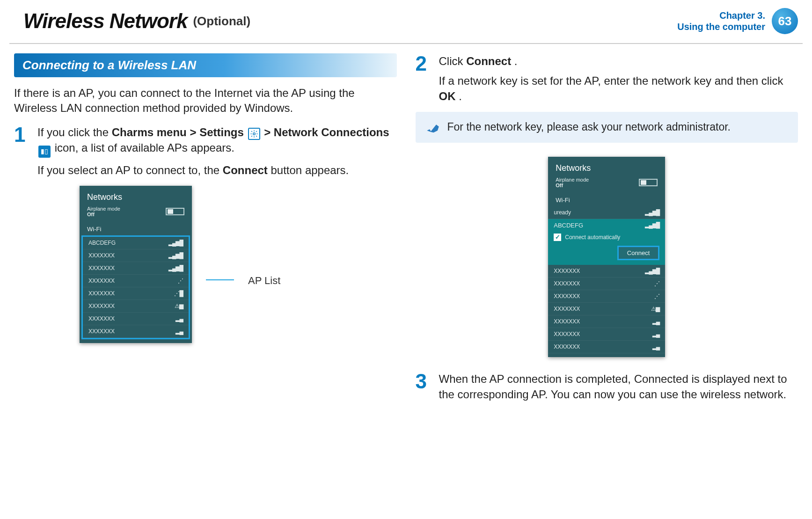  What do you see at coordinates (607, 184) in the screenshot?
I see `airplane-mode-row-2: Airplane mode Off` at bounding box center [607, 184].